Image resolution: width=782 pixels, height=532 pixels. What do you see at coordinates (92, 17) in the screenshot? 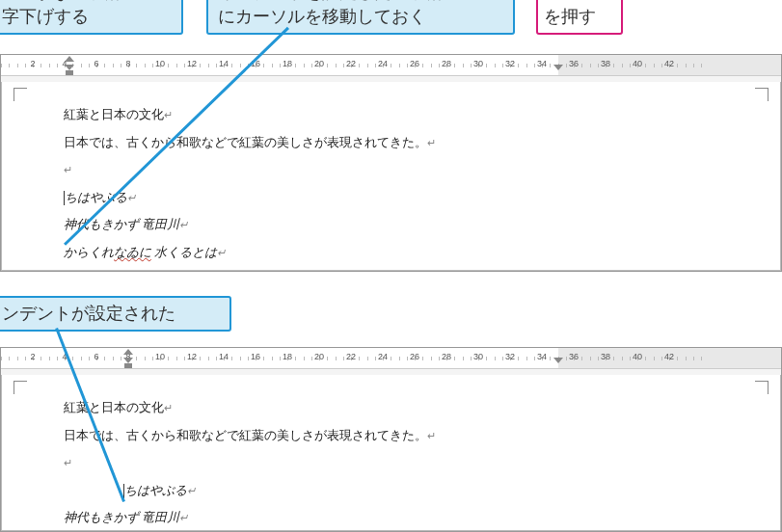
I see `callout-box-1: Tab がない段落 字下げする` at bounding box center [92, 17].